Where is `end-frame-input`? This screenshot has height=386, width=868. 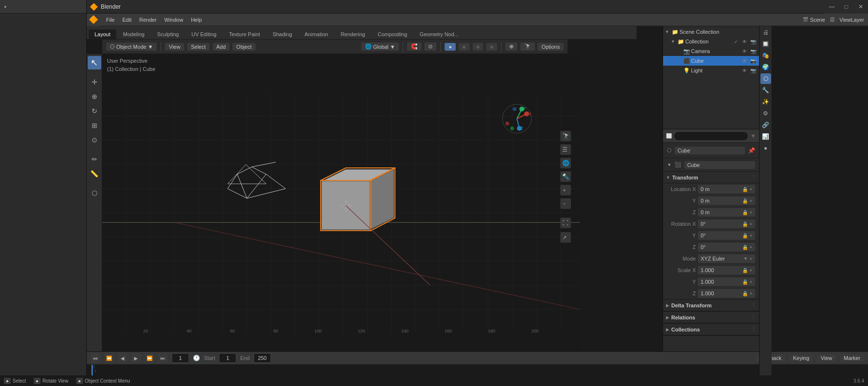
end-frame-input is located at coordinates (262, 358).